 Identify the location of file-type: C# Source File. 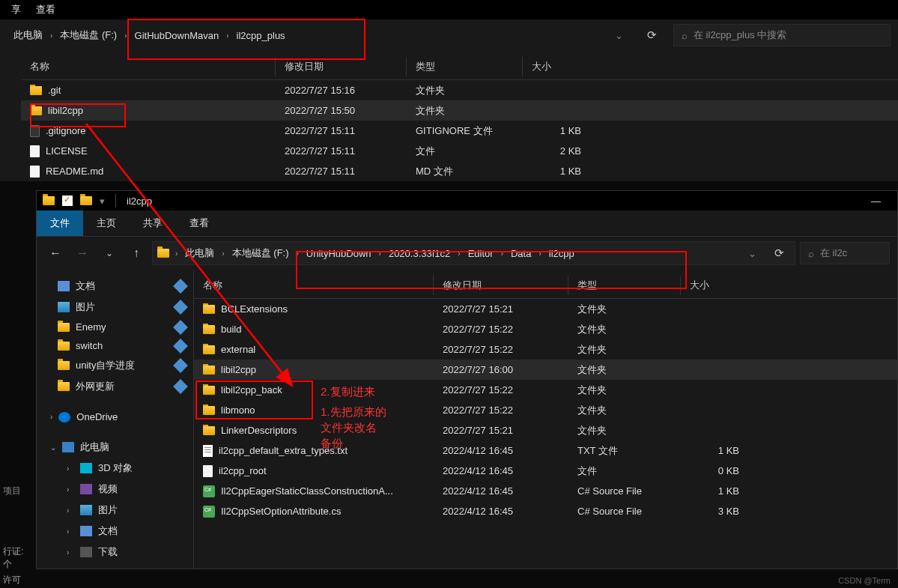
(625, 511).